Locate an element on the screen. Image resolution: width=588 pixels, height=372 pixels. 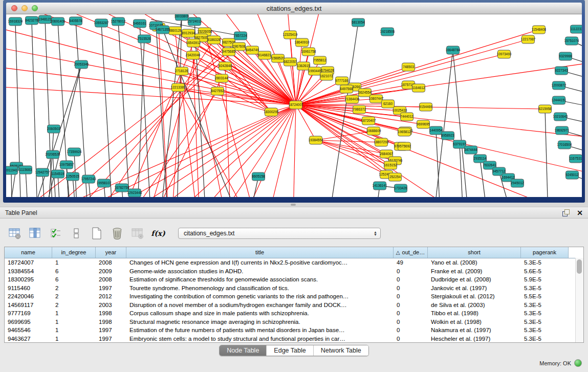
graph-node: 8405578 is located at coordinates (76, 21).